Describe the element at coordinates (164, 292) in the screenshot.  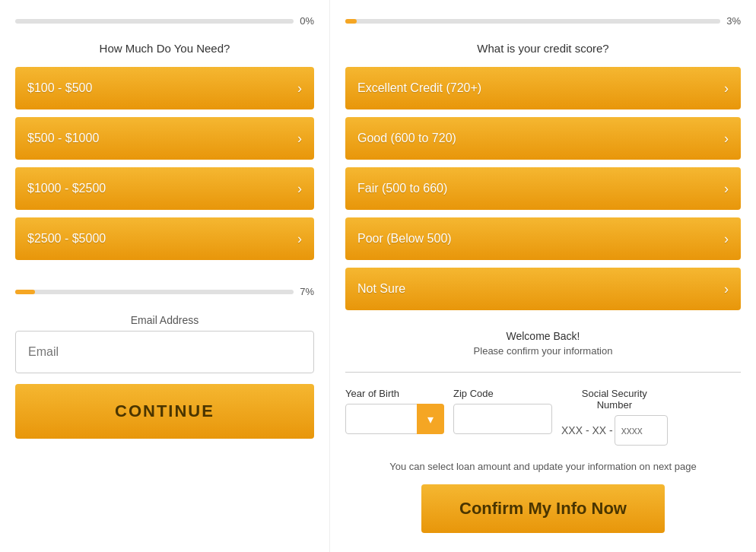
I see `email-progress-bar: 7%` at that location.